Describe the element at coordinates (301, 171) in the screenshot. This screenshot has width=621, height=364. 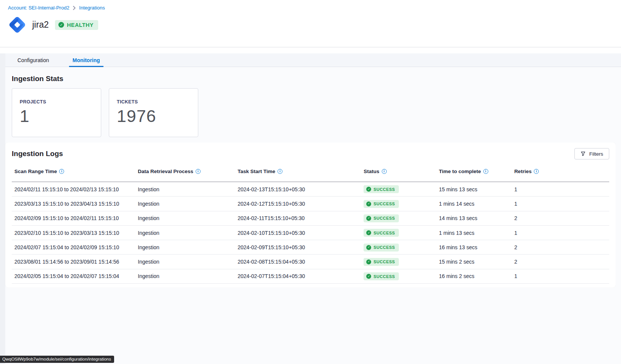
I see `column-header: Task Start Time i` at that location.